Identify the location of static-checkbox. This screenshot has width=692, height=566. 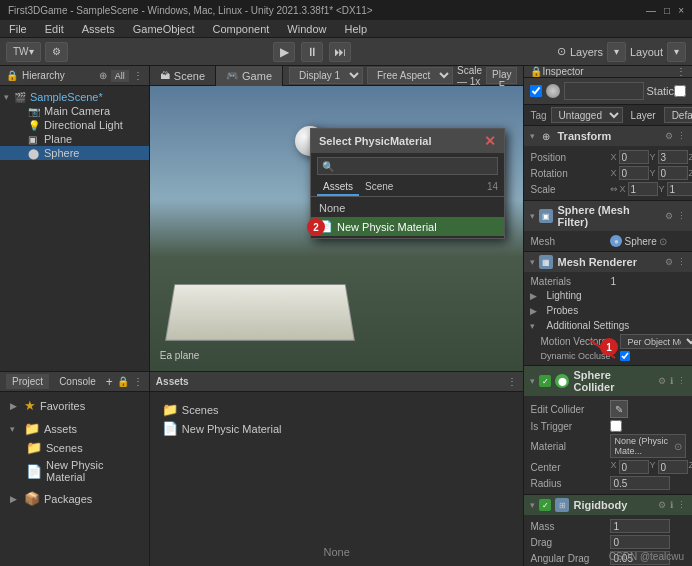
(680, 91).